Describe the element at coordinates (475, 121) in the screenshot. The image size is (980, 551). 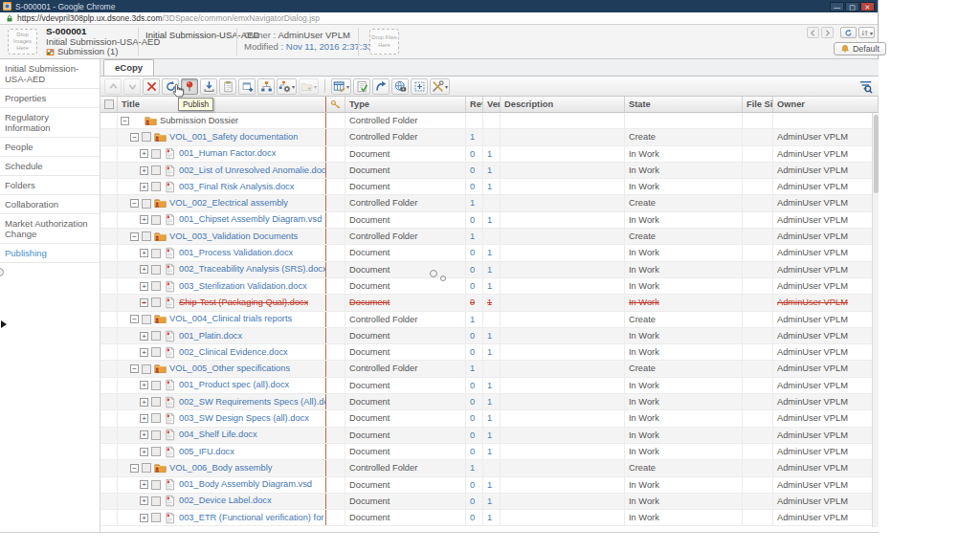
I see `row-rev-link` at that location.